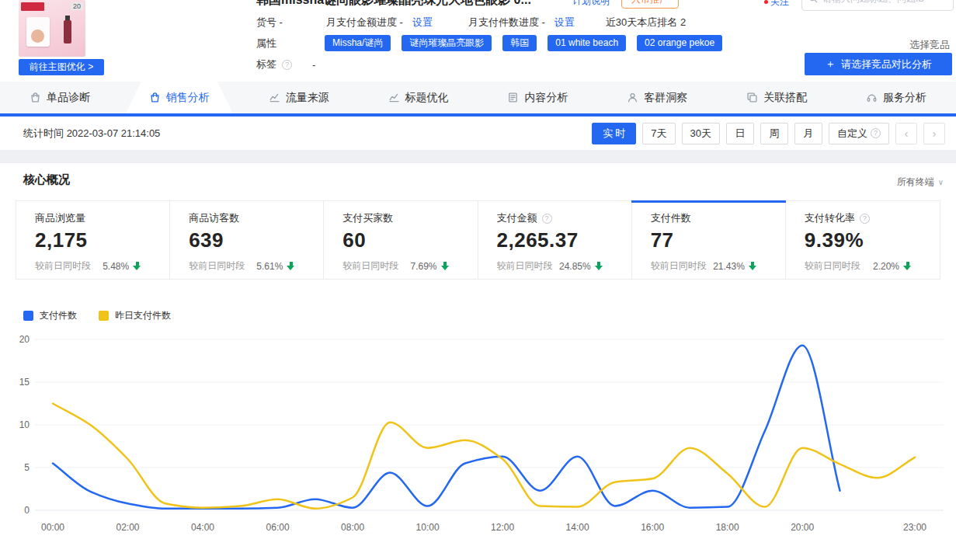 This screenshot has height=560, width=956. What do you see at coordinates (60, 98) in the screenshot?
I see `tab-item-diagnosis: 单品诊断` at bounding box center [60, 98].